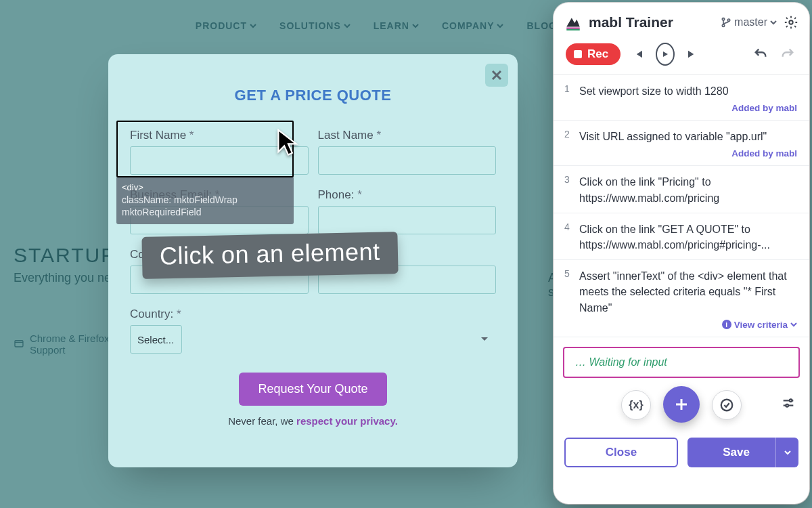 The height and width of the screenshot is (508, 812). What do you see at coordinates (313, 314) in the screenshot?
I see `country-label: Country: *` at bounding box center [313, 314].